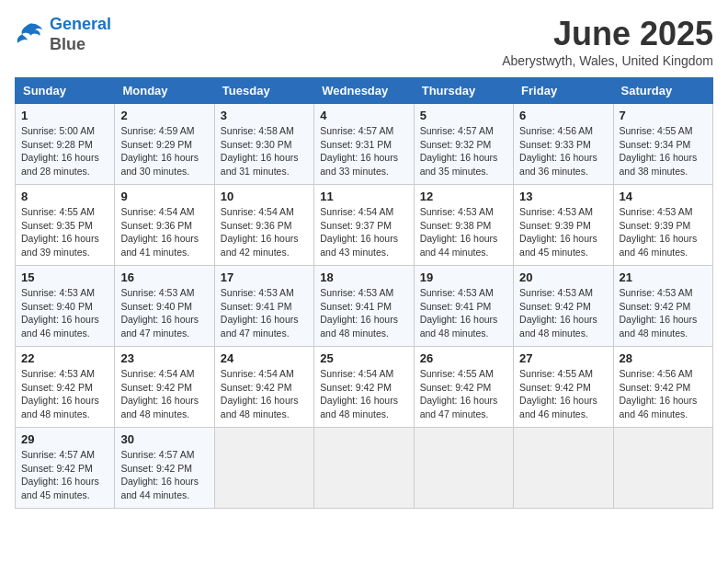  I want to click on day-info: Sunrise: 4:55 AMSunset: 9:42 PMDaylight:…, so click(463, 394).